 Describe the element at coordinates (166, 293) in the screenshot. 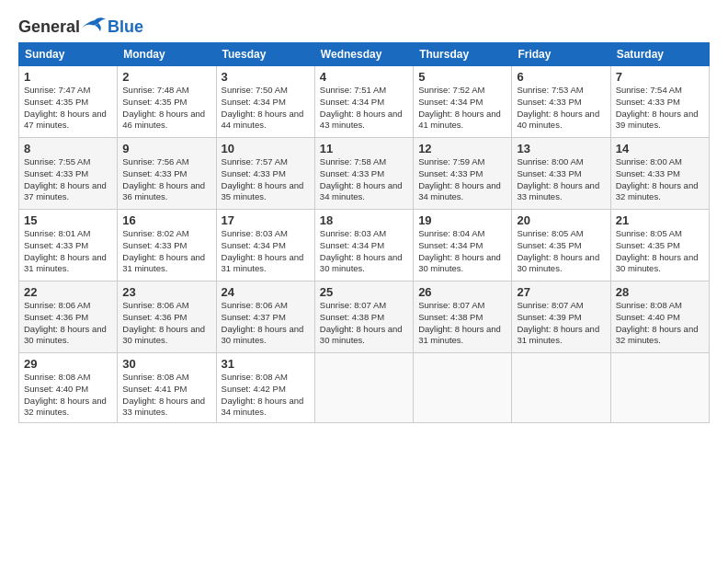

I see `day-number: 23` at that location.